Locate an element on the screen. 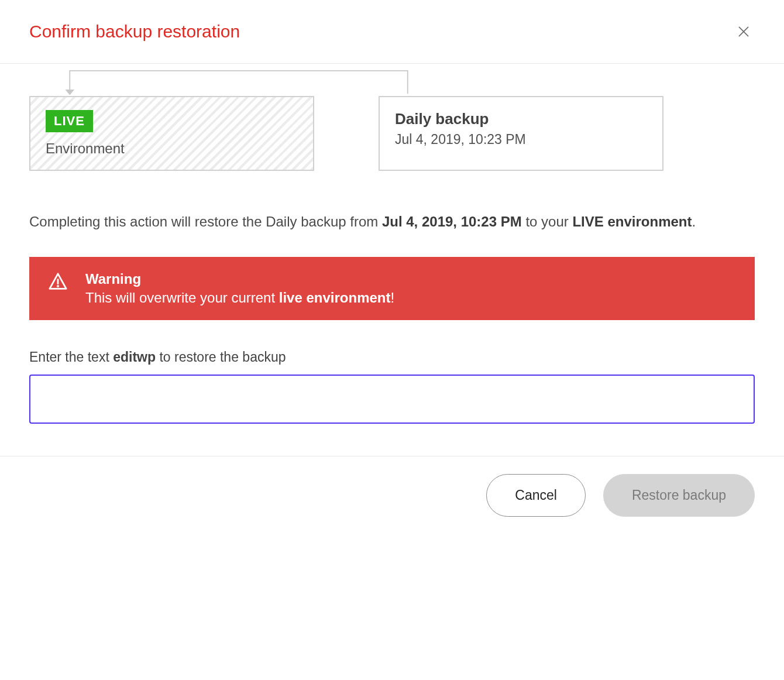 The height and width of the screenshot is (680, 784). warning-text-bold: live environment is located at coordinates (335, 297).